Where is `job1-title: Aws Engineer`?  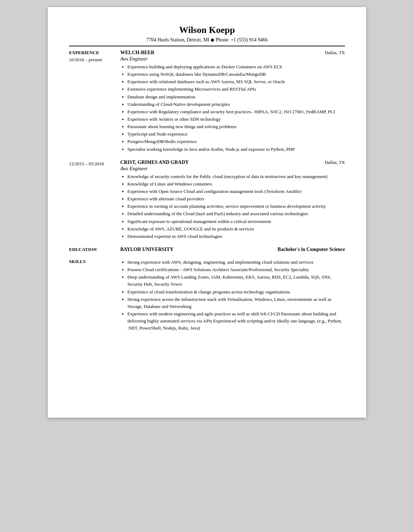 job1-title: Aws Engineer is located at coordinates (233, 59).